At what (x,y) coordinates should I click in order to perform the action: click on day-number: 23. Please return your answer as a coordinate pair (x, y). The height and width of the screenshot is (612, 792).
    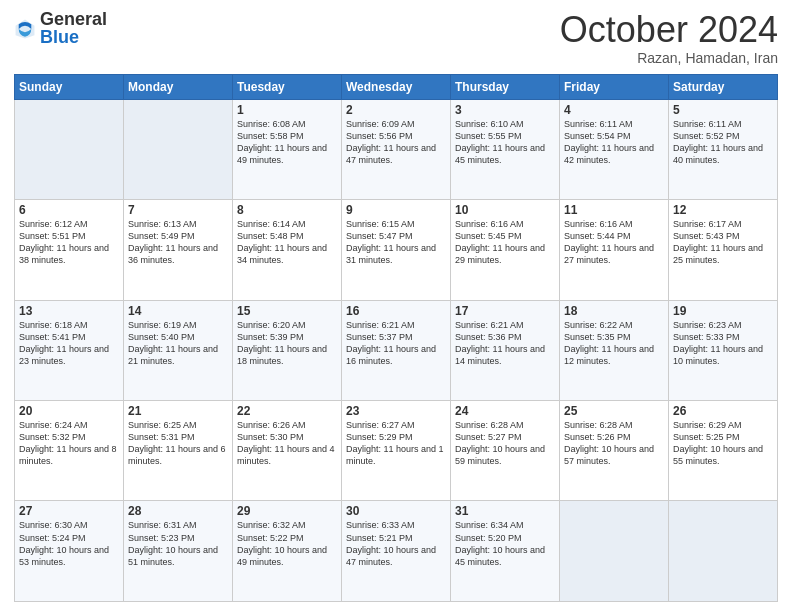
    Looking at the image, I should click on (396, 411).